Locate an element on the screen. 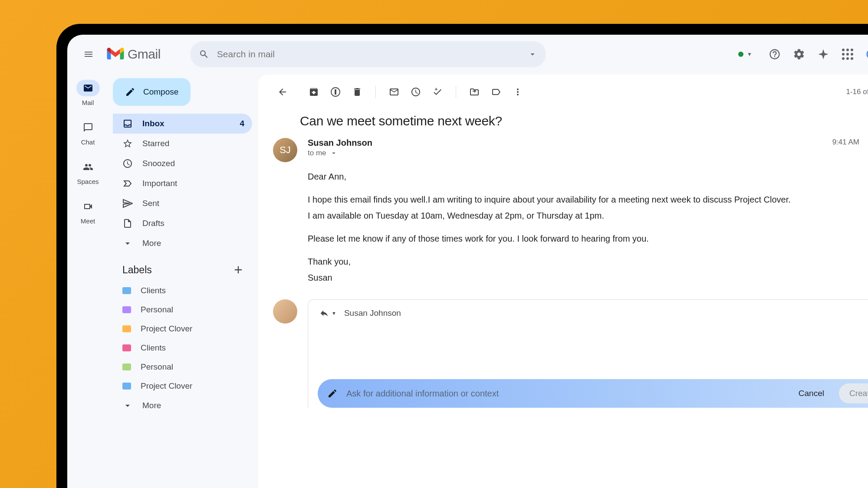 The image size is (868, 488). nav-important: Important is located at coordinates (182, 183).